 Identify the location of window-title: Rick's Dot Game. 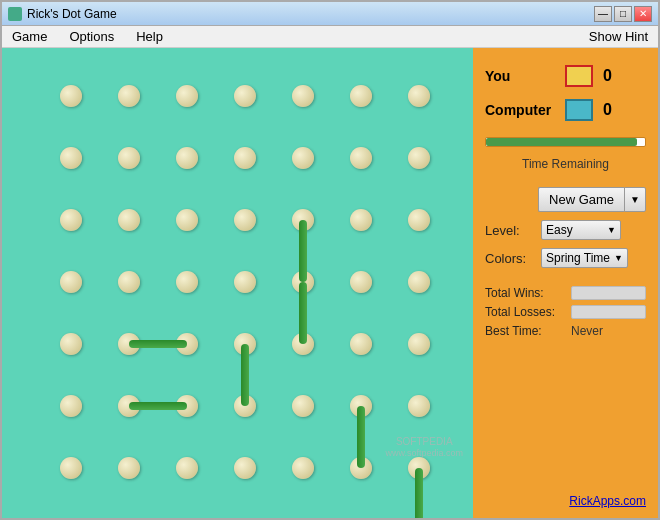
(310, 14).